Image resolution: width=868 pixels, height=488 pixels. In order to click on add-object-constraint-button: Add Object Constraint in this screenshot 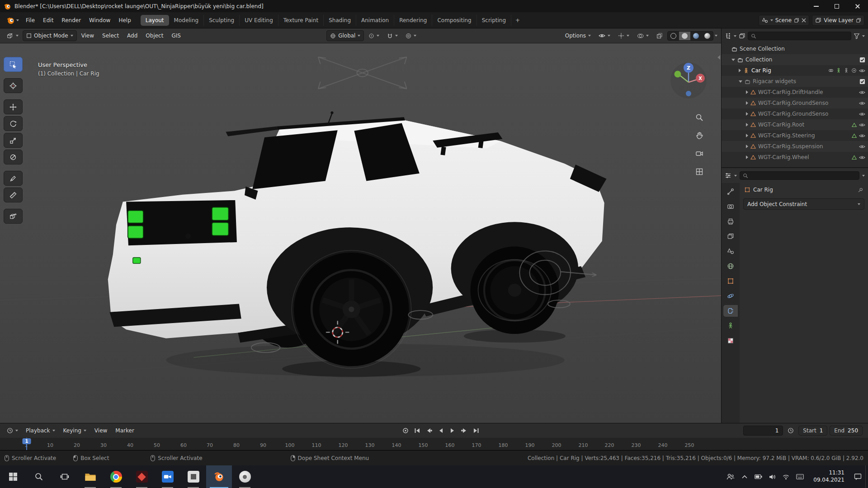, I will do `click(804, 204)`.